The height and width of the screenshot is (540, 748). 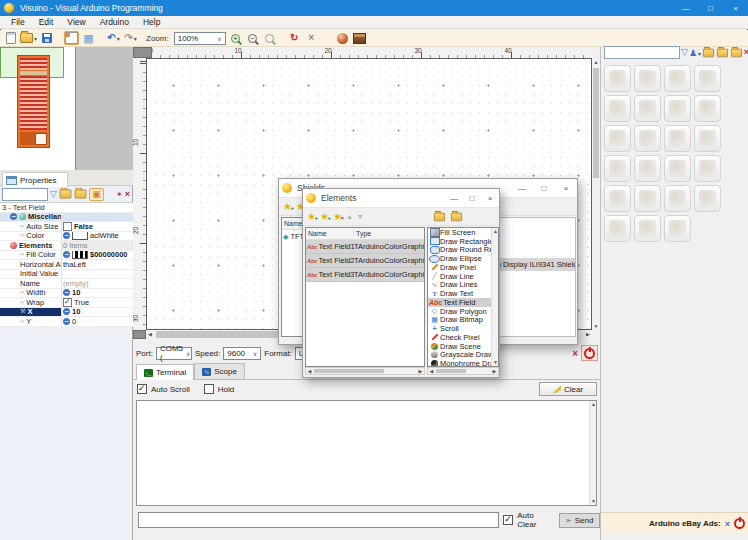 What do you see at coordinates (66, 294) in the screenshot?
I see `property-row-width: ∞Width −10` at bounding box center [66, 294].